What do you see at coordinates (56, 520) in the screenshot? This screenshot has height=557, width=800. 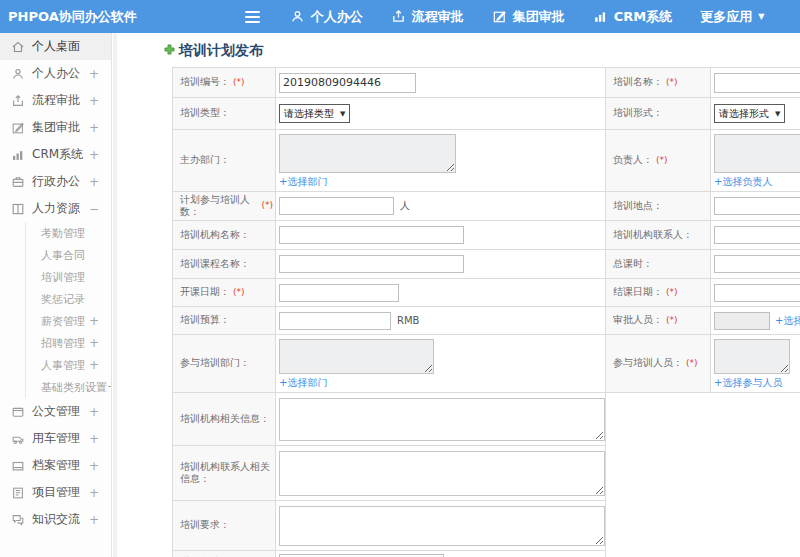 I see `sidebar-item-knowledge: 知识交流 +` at bounding box center [56, 520].